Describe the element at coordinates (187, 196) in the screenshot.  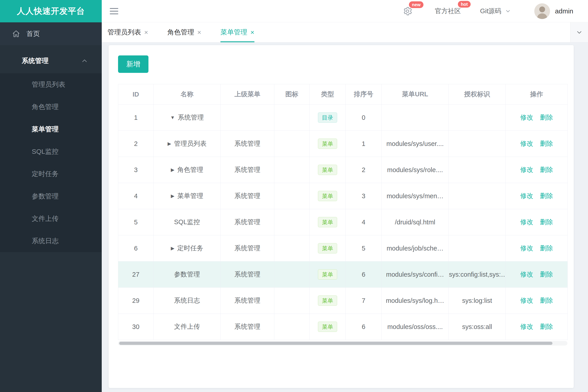
I see `cell-name: ▶菜单管理` at that location.